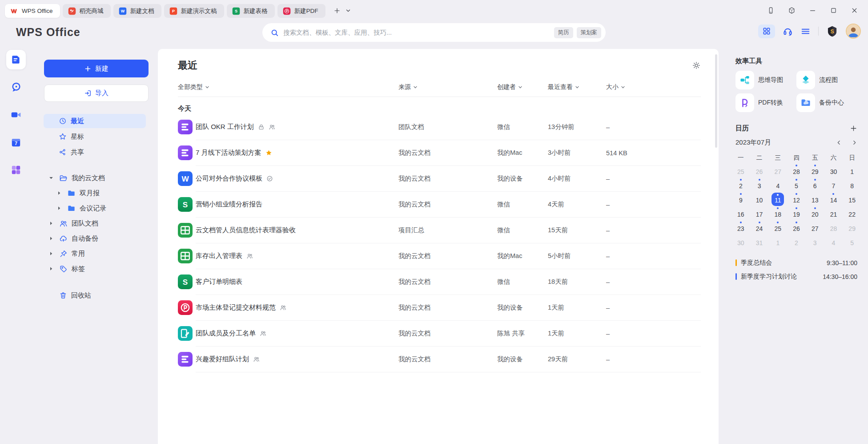  I want to click on filter-最近查看: 最近查看, so click(577, 87).